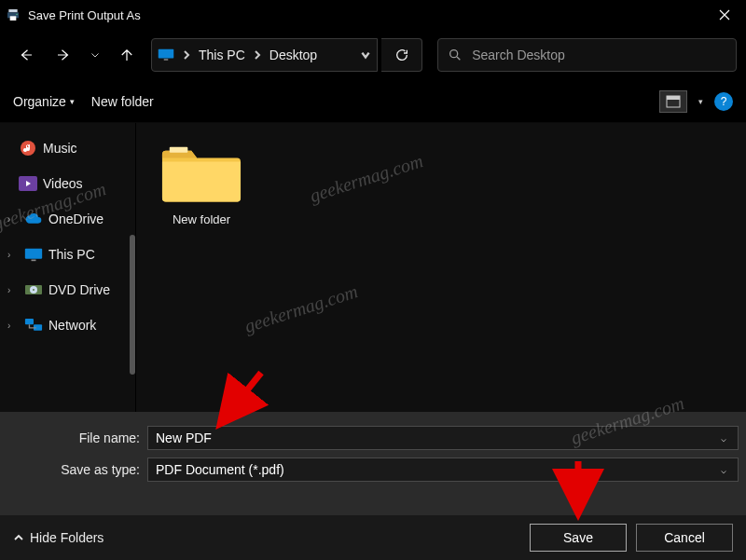 The image size is (746, 560). I want to click on saveastype-select: PDF Document (*.pdf) ⌵, so click(443, 470).